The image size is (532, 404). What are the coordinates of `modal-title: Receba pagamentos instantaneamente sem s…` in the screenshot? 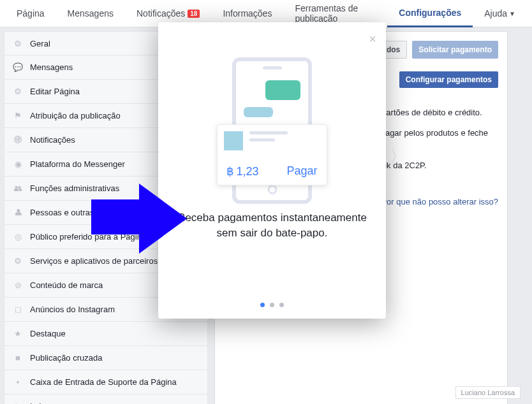 It's located at (272, 226).